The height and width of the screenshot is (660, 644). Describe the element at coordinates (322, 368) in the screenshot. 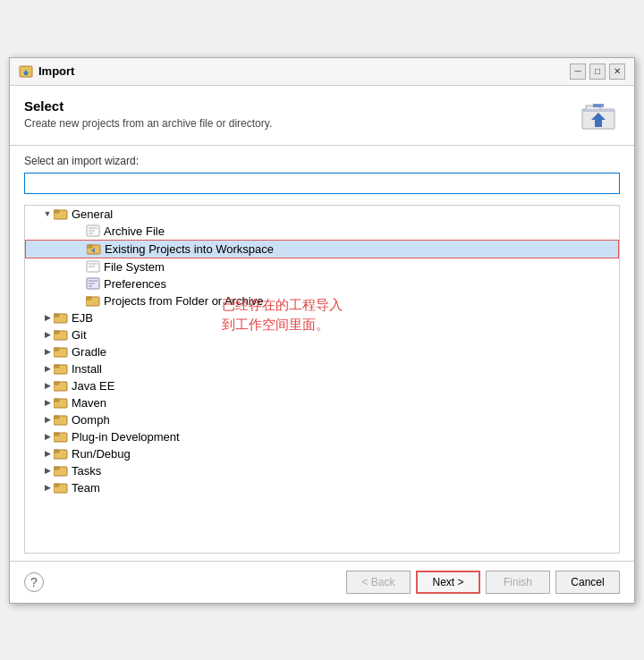

I see `tree-item-install: Install` at that location.